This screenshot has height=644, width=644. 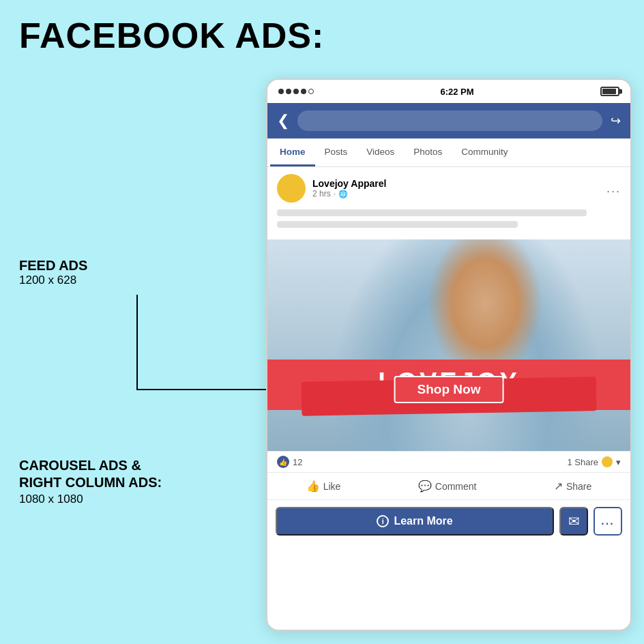 What do you see at coordinates (53, 273) in the screenshot?
I see `feed-ads-label: FEED ADS 1200 x 628` at bounding box center [53, 273].